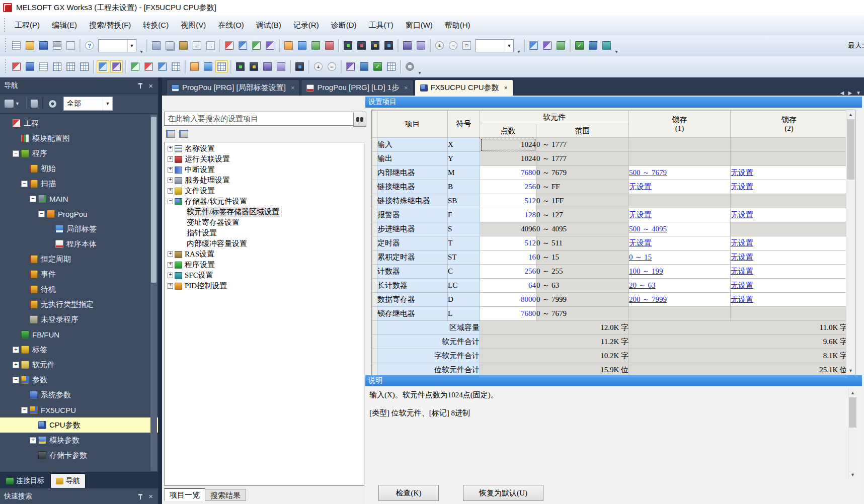 The width and height of the screenshot is (864, 504). Describe the element at coordinates (243, 45) in the screenshot. I see `statement-display-button-icon` at that location.